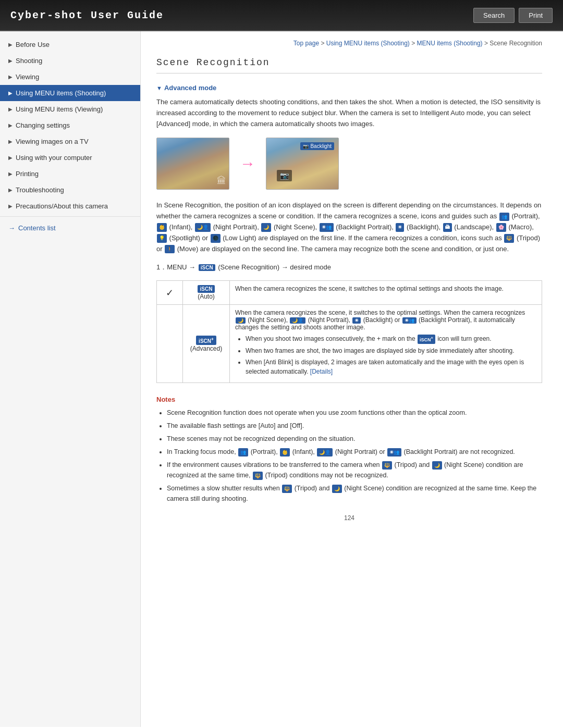 This screenshot has width=563, height=728. Describe the element at coordinates (206, 340) in the screenshot. I see `iscn-plus-icon: iSCN+` at that location.